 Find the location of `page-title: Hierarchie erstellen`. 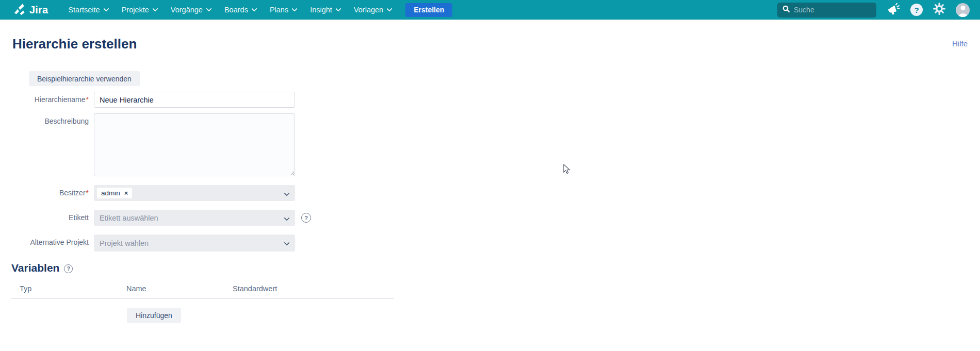

page-title: Hierarchie erstellen is located at coordinates (74, 44).